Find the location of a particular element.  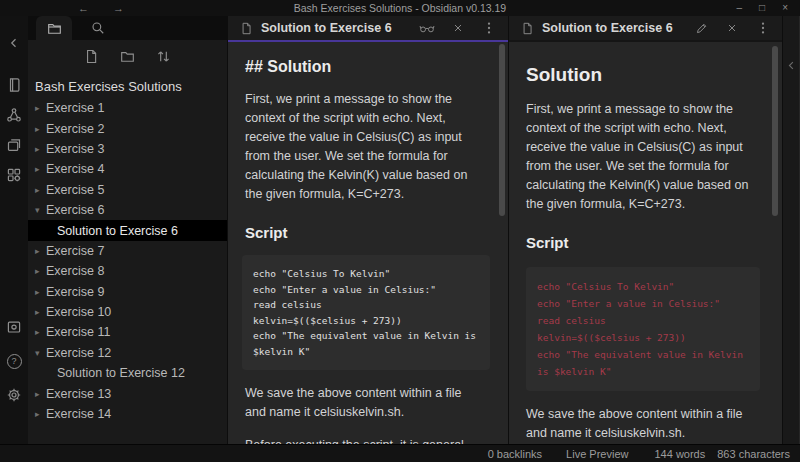

rendered-heading: Solution is located at coordinates (643, 75).